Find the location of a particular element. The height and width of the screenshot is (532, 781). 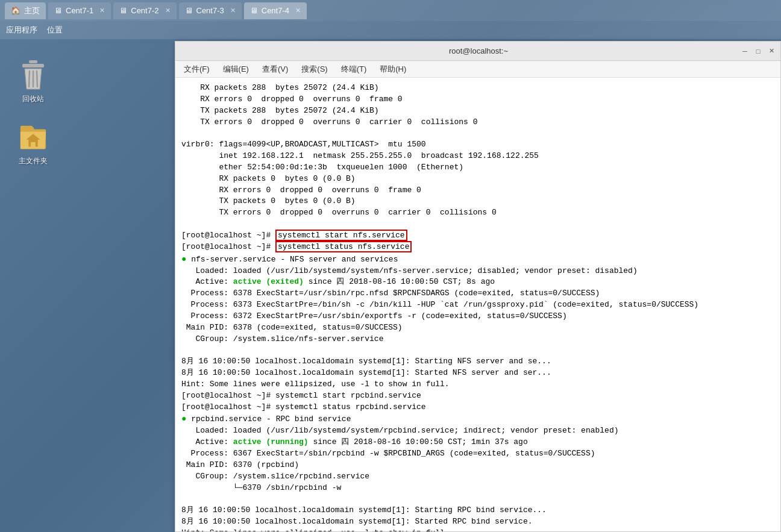

line-tx1: TX packets 288 bytes 25072 (24.4 KiB) is located at coordinates (478, 111).